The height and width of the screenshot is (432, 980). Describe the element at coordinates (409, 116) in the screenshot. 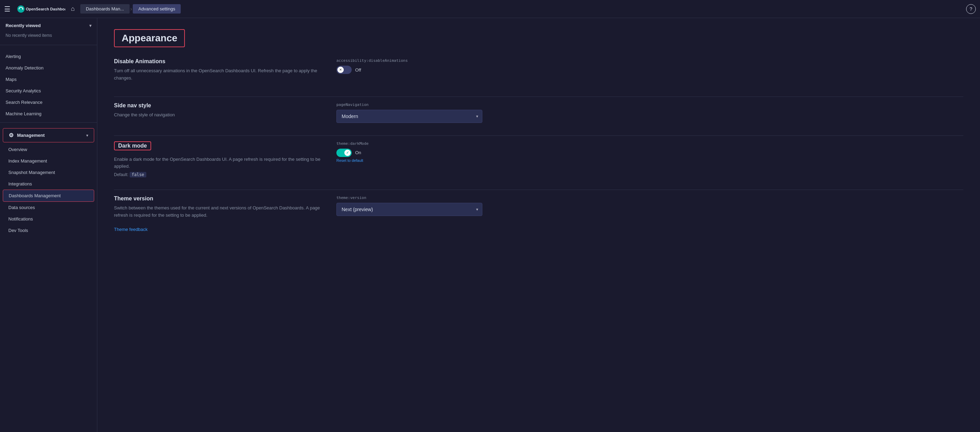

I see `side-nav-select-wrapper: Modern Classic ▾` at that location.